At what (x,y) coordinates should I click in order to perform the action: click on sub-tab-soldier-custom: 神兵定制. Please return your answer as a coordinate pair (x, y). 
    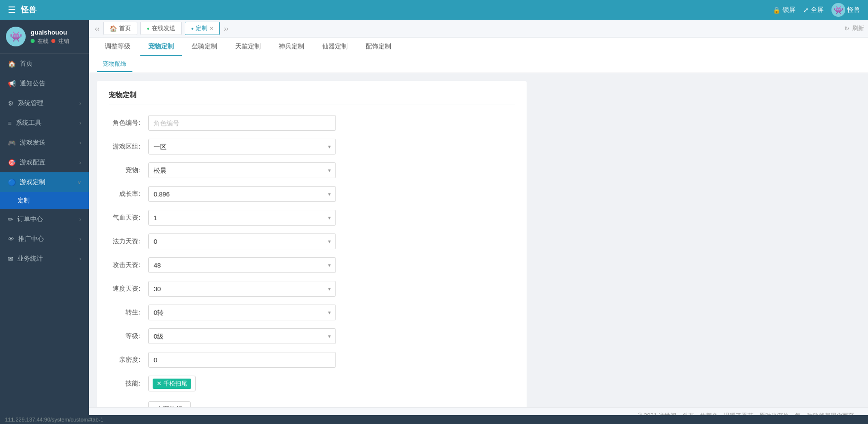
    Looking at the image, I should click on (291, 47).